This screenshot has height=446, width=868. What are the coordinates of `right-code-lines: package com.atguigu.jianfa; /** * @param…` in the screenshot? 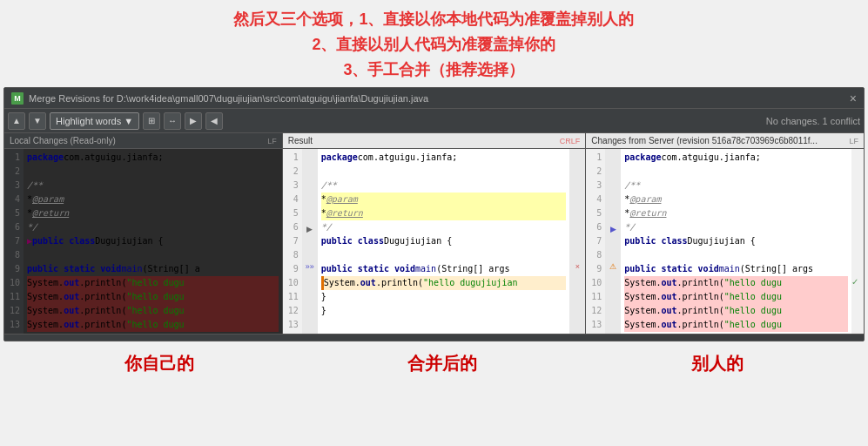 It's located at (737, 241).